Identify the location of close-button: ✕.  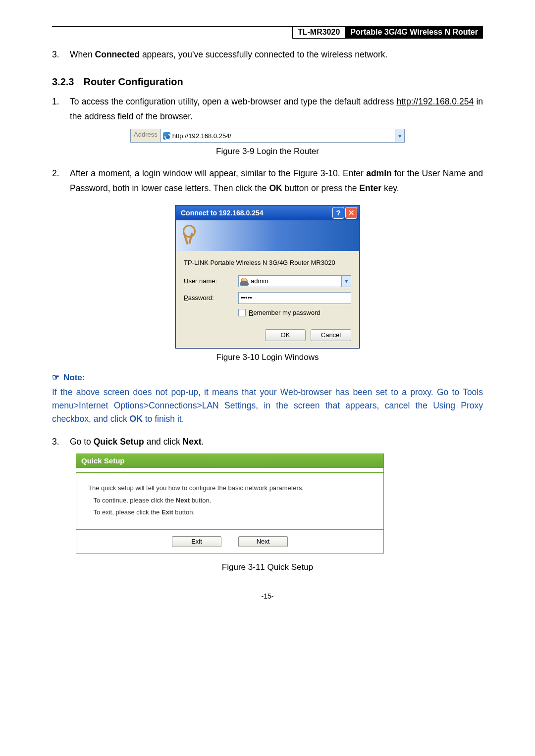
(351, 213).